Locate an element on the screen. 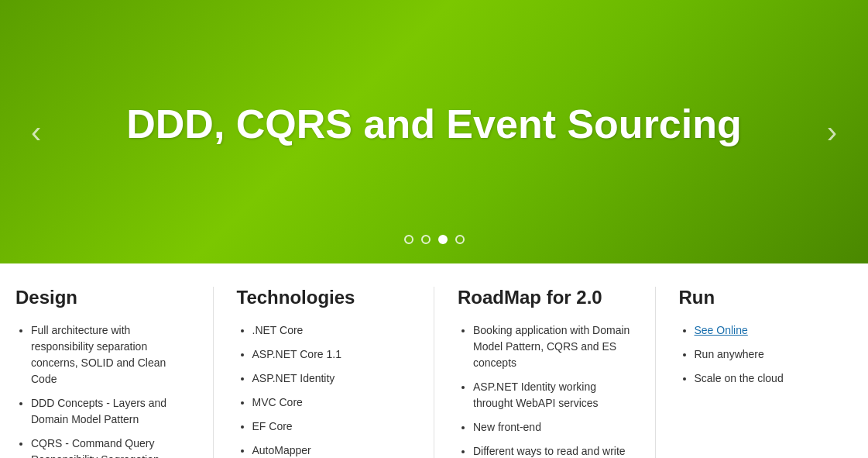  roadmap-list: Booking application with Domain Model Pa… is located at coordinates (545, 391).